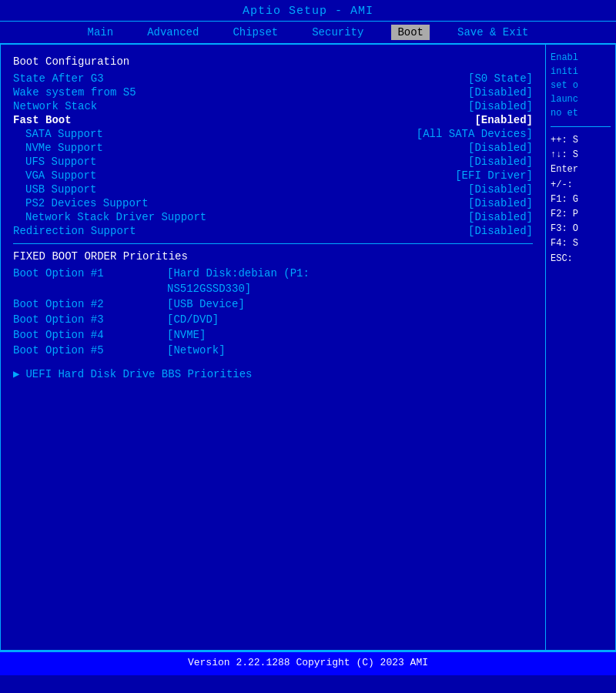 The image size is (616, 693). Describe the element at coordinates (273, 148) in the screenshot. I see `config-row-5: NVMe Support[Disabled]` at that location.